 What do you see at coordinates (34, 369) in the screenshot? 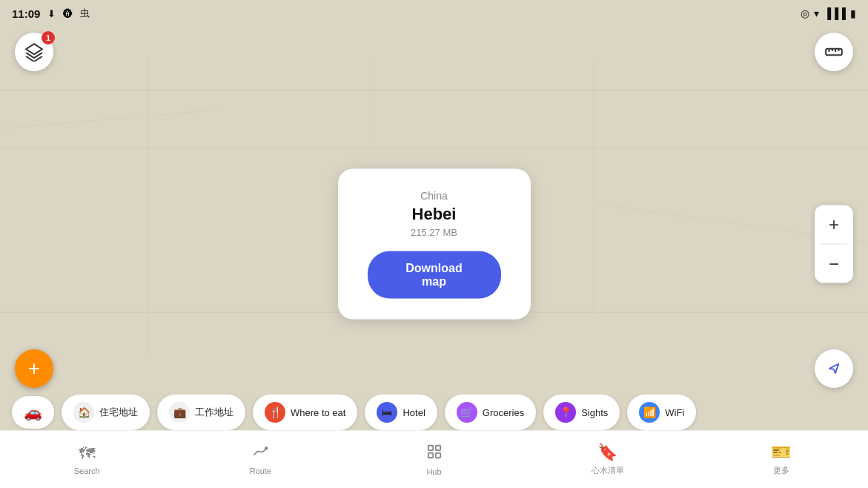
I see `add-button: +` at bounding box center [34, 369].